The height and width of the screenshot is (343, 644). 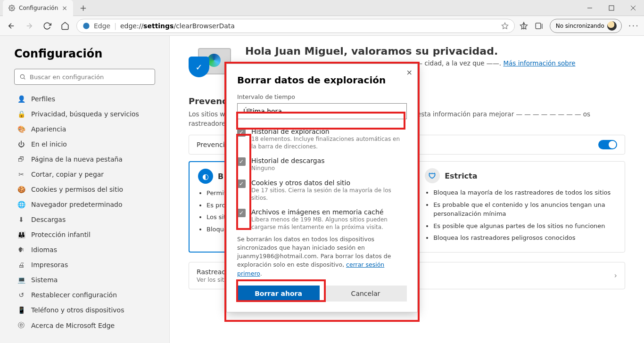 What do you see at coordinates (525, 209) in the screenshot?
I see `card-bullet: Es probable que el contenido y los anunc…` at bounding box center [525, 209].